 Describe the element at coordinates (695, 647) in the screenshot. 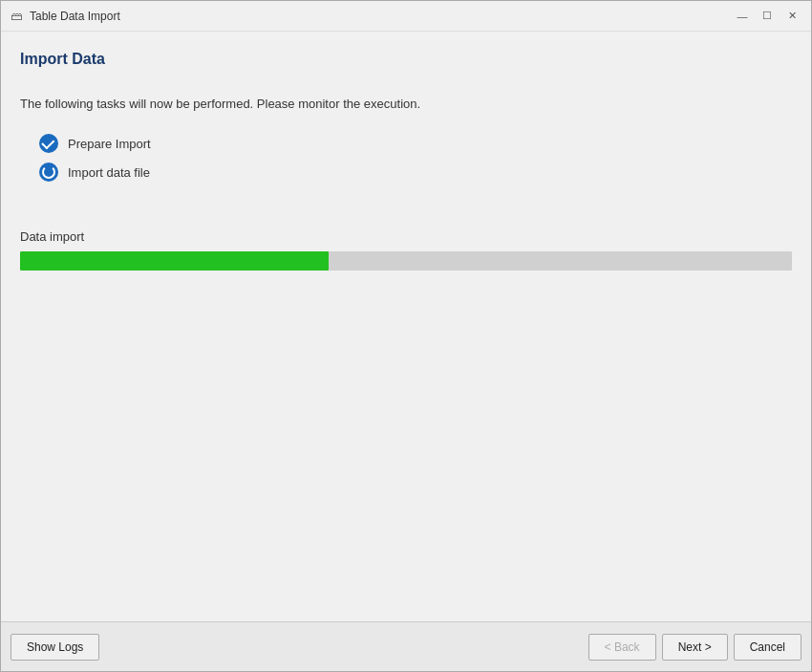

I see `next-button: Next >` at that location.